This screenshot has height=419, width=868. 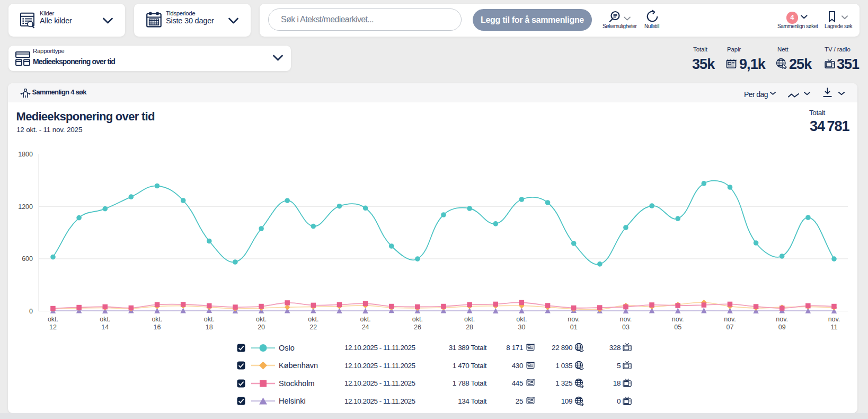 What do you see at coordinates (31, 311) in the screenshot?
I see `svg-text: 0` at bounding box center [31, 311].